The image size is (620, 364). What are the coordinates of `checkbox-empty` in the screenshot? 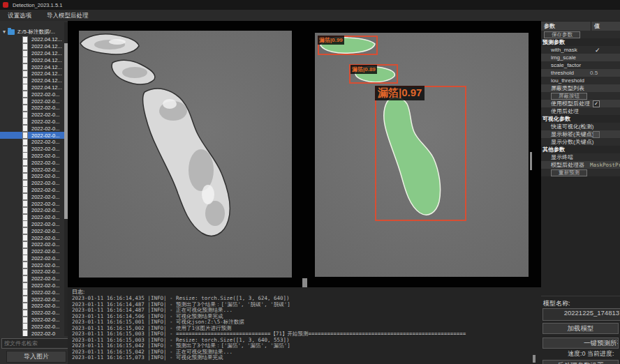 It's located at (596, 135).